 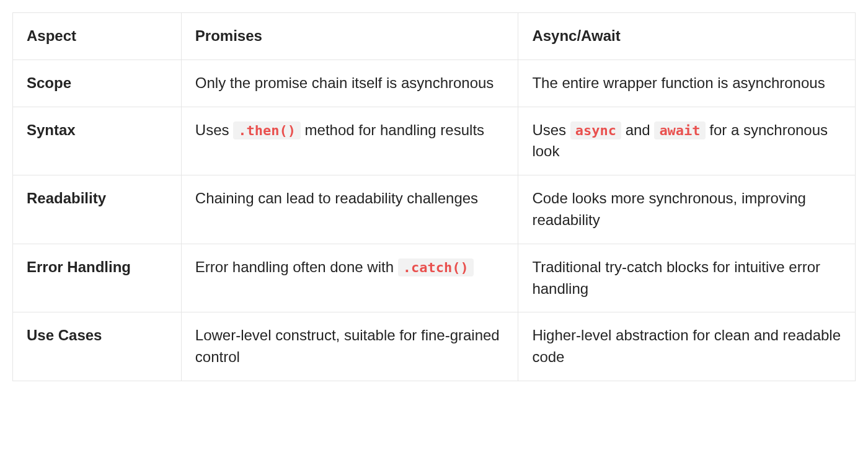 What do you see at coordinates (97, 83) in the screenshot?
I see `aspect-cell: Scope` at bounding box center [97, 83].